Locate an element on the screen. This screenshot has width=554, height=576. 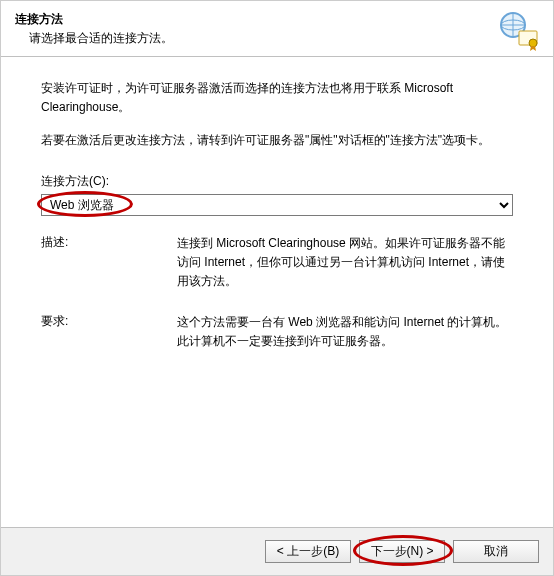
note-text: 若要在激活后更改连接方法，请转到许可证服务器"属性"对话框的"连接方法"选项卡。 is located at coordinates (277, 140).